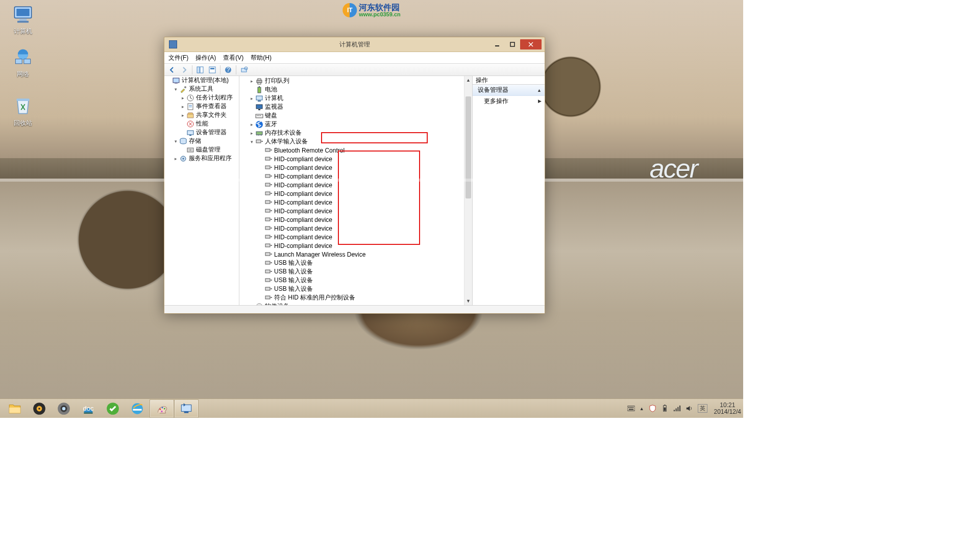 This screenshot has height=551, width=980. Describe the element at coordinates (352, 90) in the screenshot. I see `device-tree-item: 电池` at that location.